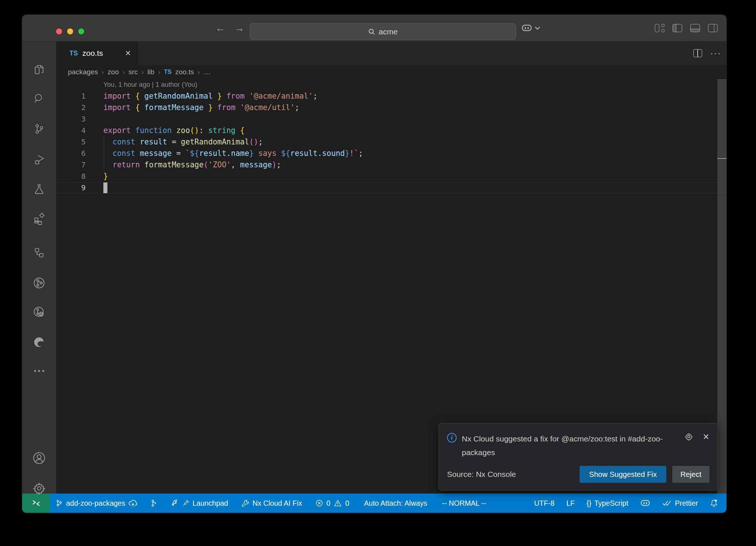 The height and width of the screenshot is (546, 756). What do you see at coordinates (713, 28) in the screenshot?
I see `toggle-secondary-sidebar-button` at bounding box center [713, 28].